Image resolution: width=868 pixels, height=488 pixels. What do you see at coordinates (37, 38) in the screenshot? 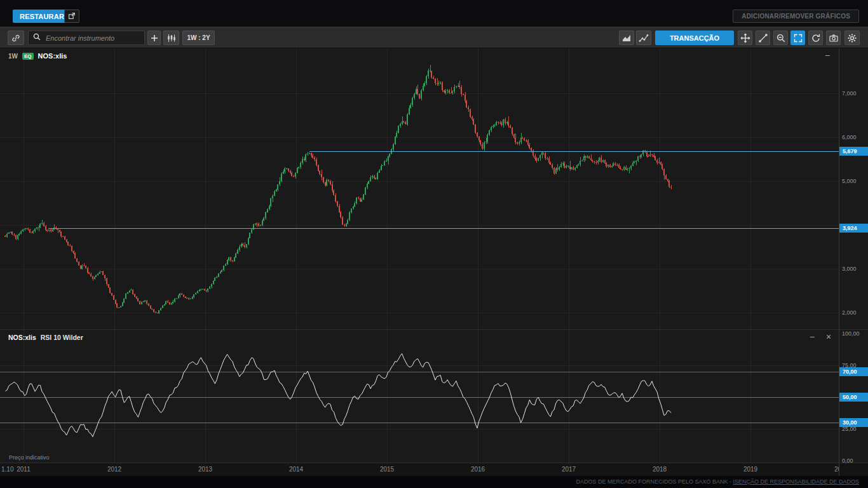
I see `search-icon` at bounding box center [37, 38].